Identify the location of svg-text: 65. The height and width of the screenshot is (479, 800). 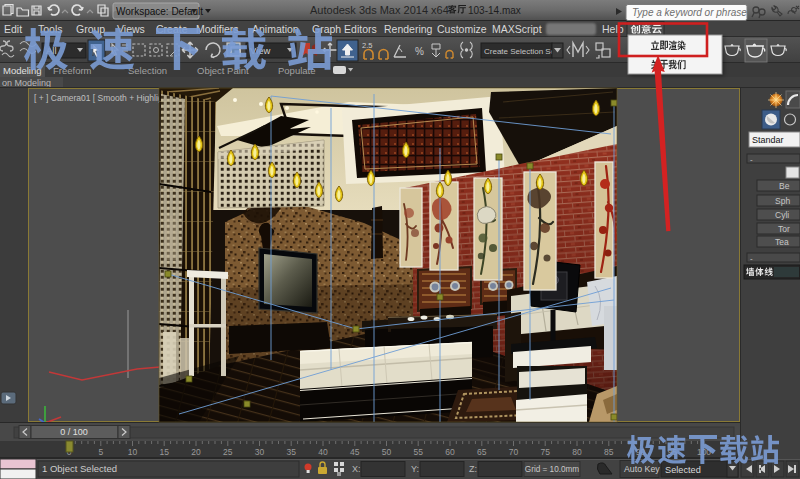
(482, 452).